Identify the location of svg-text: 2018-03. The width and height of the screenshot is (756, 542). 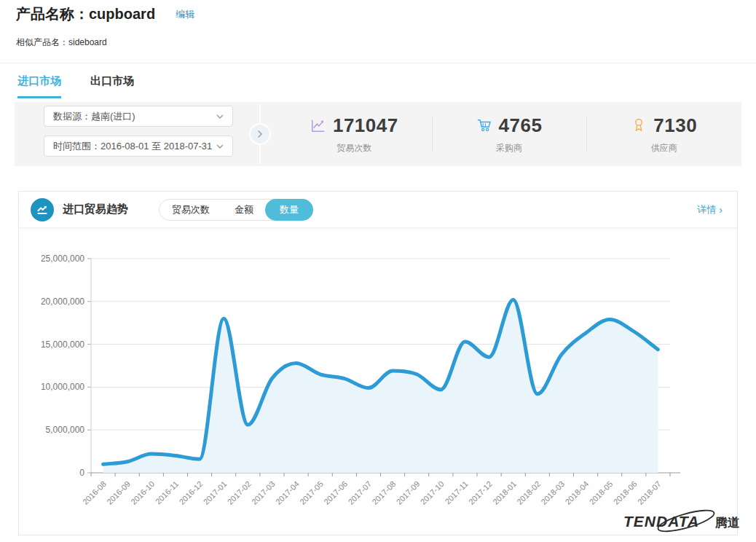
(552, 492).